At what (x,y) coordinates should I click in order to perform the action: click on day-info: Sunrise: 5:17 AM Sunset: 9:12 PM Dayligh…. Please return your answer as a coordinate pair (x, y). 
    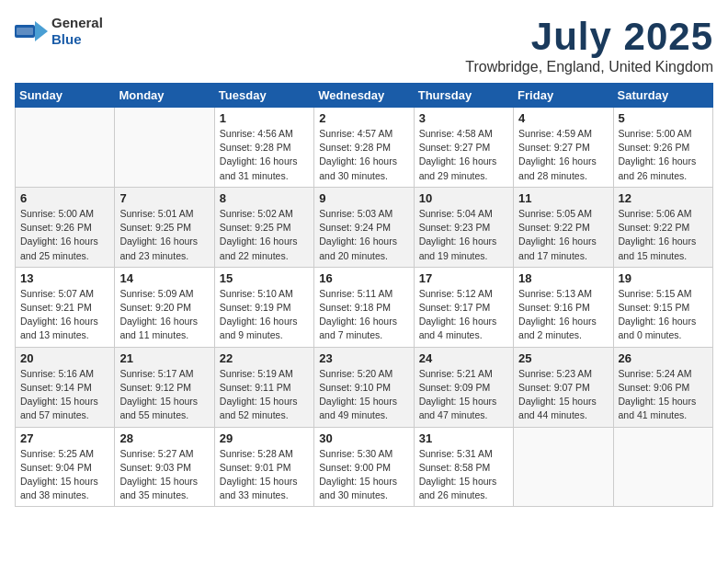
    Looking at the image, I should click on (164, 396).